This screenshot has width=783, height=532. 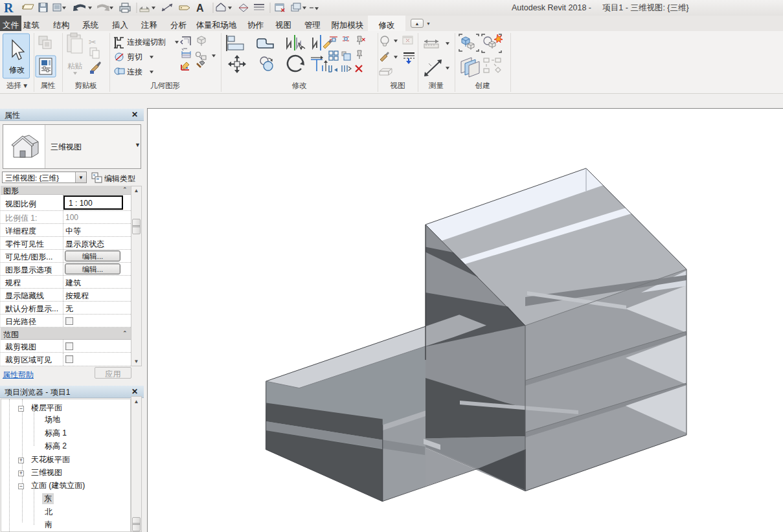 I want to click on svg-text: R, so click(x=9, y=8).